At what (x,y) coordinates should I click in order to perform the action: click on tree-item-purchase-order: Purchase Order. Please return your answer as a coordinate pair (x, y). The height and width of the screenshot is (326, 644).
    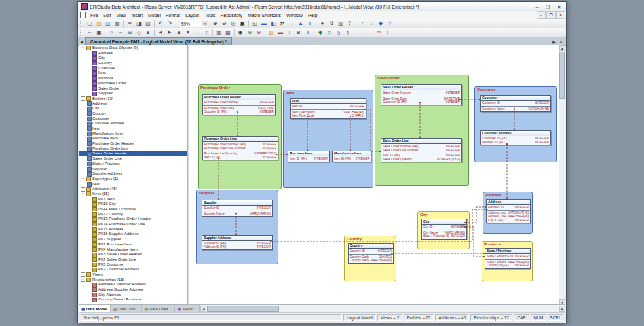
    Looking at the image, I should click on (133, 84).